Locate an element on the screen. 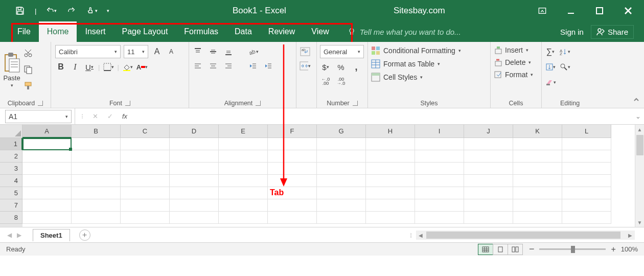 This screenshot has height=276, width=644. sort-filter-icon: AZ▾ is located at coordinates (565, 52).